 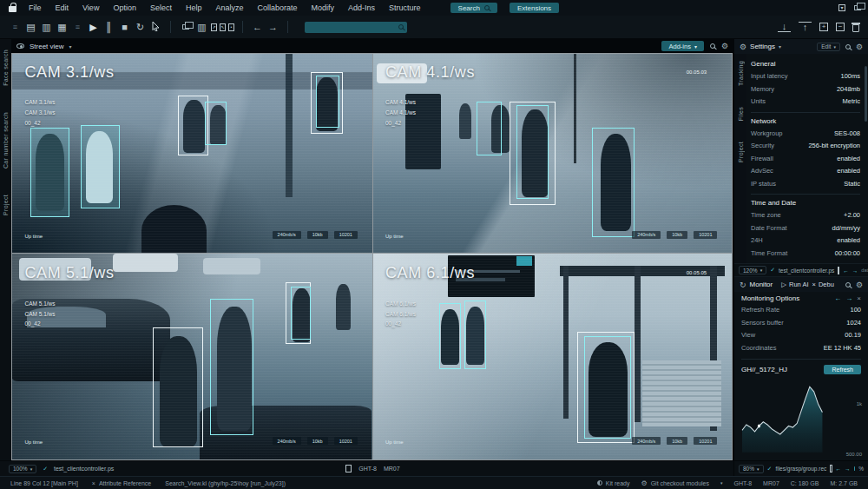 I want to click on snap-tool-icon: ▥, so click(x=47, y=28).